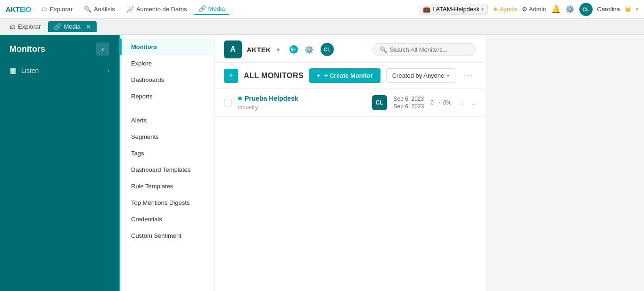 Image resolution: width=644 pixels, height=291 pixels. What do you see at coordinates (167, 170) in the screenshot?
I see `sec-nav-dashboard-templates: Dashboard Templates` at bounding box center [167, 170].